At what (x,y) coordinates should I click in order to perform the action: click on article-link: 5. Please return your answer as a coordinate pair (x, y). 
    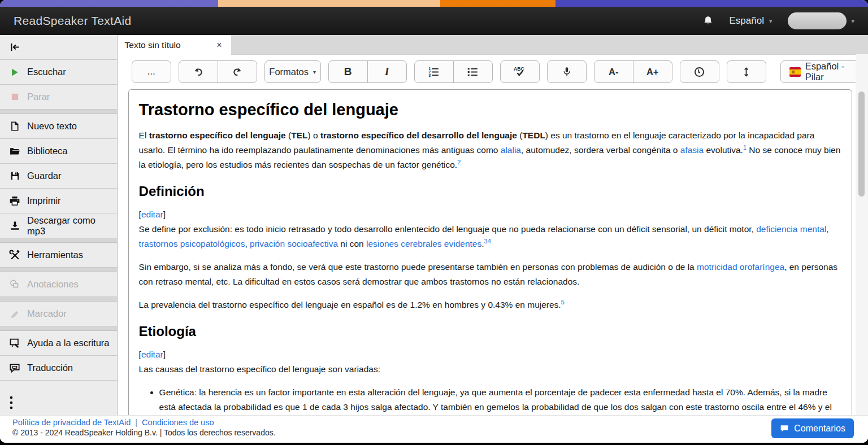
    Looking at the image, I should click on (563, 302).